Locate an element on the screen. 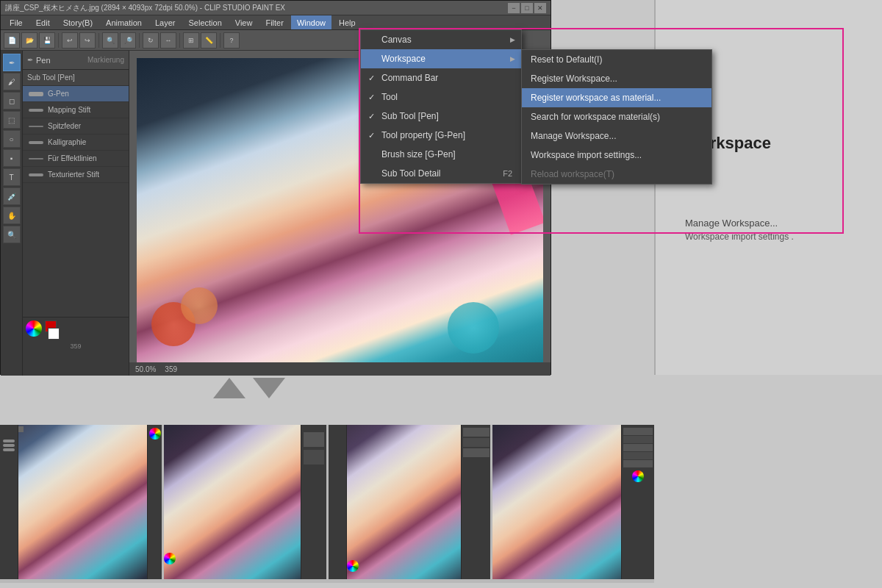 Image resolution: width=882 pixels, height=588 pixels. color-wheel is located at coordinates (34, 329).